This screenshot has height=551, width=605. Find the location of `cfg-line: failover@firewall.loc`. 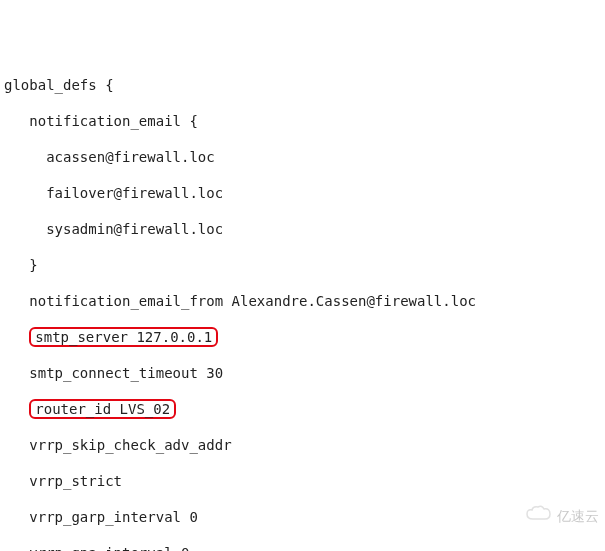

cfg-line: failover@firewall.loc is located at coordinates (302, 193).